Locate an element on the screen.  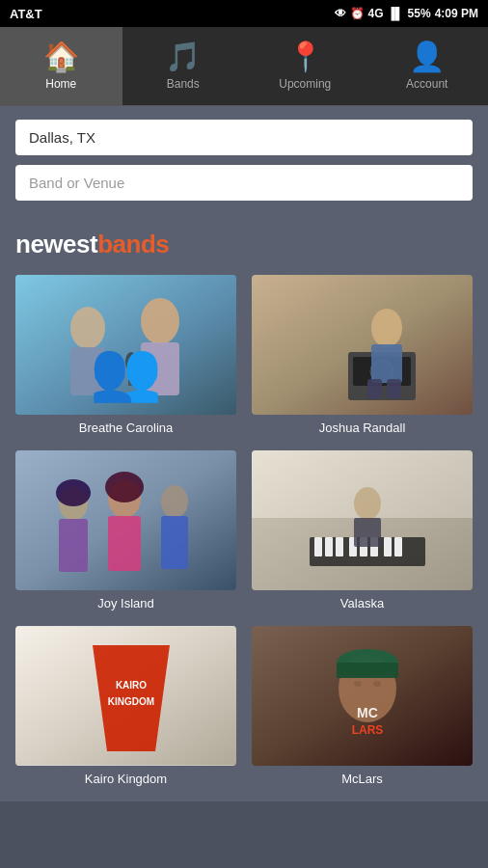
svg-text: KAIRO is located at coordinates (131, 685).